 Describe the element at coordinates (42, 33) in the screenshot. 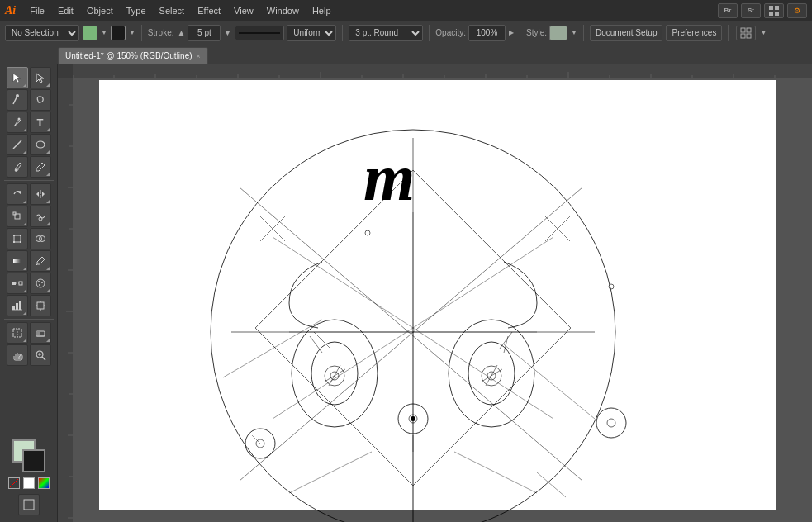

I see `selection-dropdown: No Selection` at that location.